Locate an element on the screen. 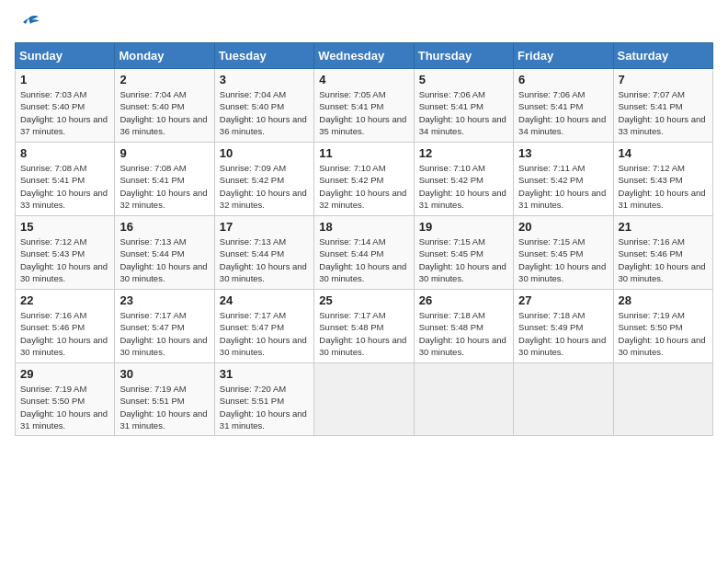  day-number: 3 is located at coordinates (265, 79).